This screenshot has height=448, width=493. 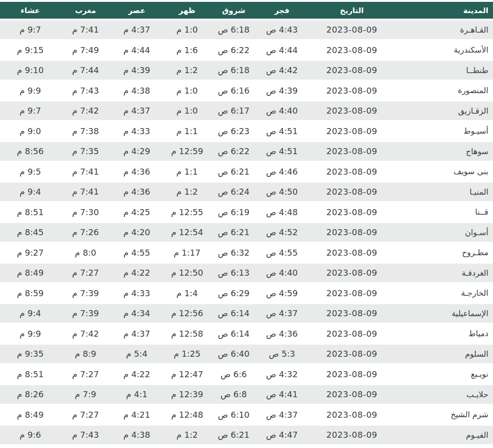 What do you see at coordinates (445, 10) in the screenshot?
I see `column-header-city: المدينة` at bounding box center [445, 10].